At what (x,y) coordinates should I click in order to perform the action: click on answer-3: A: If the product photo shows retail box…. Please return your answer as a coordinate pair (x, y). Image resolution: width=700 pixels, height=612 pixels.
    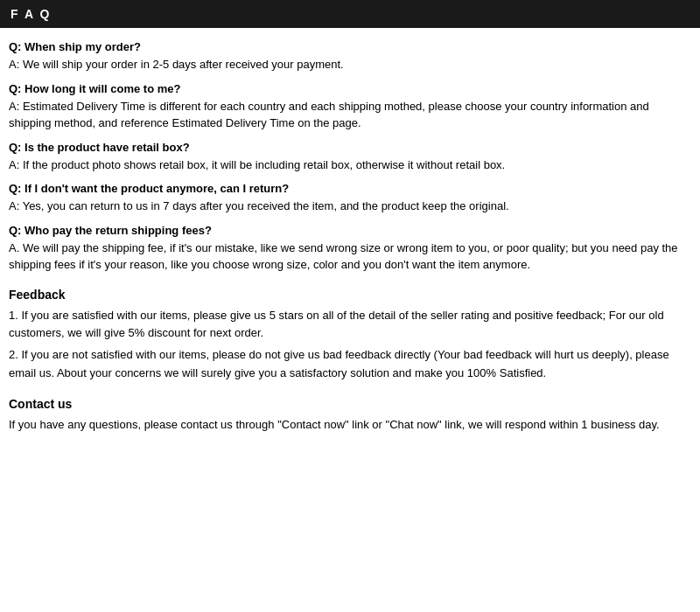
    Looking at the image, I should click on (350, 165).